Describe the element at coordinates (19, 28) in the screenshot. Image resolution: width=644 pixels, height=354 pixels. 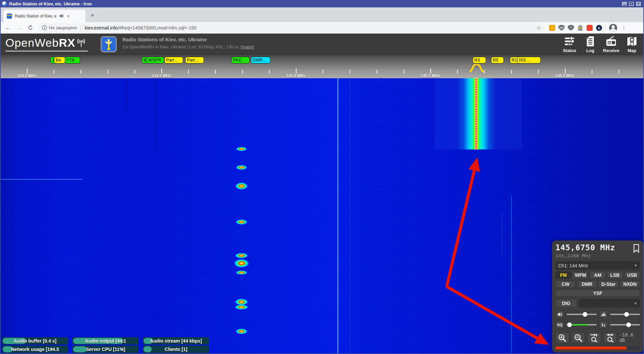
I see `forward-button: →` at that location.